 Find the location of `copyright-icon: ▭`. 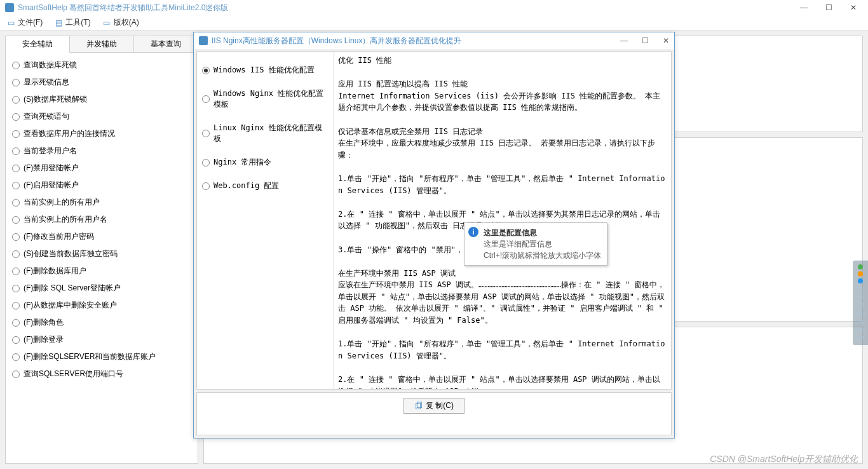

copyright-icon: ▭ is located at coordinates (107, 23).